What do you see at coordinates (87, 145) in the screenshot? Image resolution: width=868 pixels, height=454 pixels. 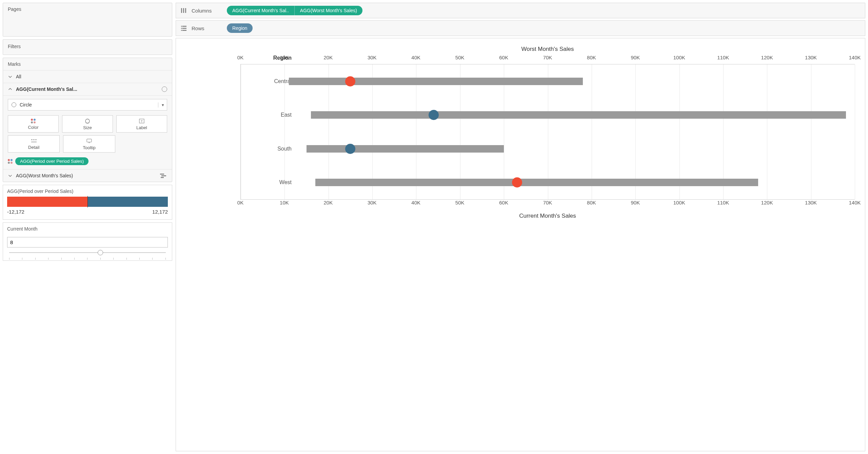 I see `marks-properties-2: Detail Tooltip` at bounding box center [87, 145].